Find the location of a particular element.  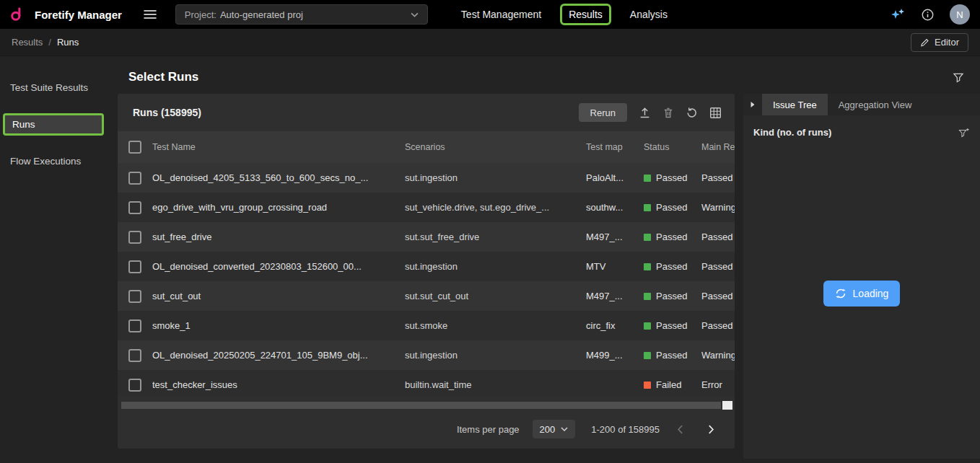

table-row: OL_denoised_4205_5133_560_to_600_secs_no… is located at coordinates (426, 177).